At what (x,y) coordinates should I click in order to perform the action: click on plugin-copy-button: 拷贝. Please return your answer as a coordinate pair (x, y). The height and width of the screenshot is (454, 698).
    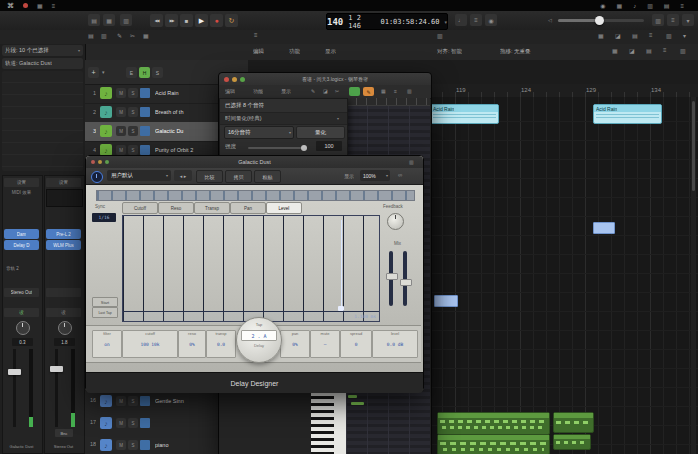
    Looking at the image, I should click on (238, 176).